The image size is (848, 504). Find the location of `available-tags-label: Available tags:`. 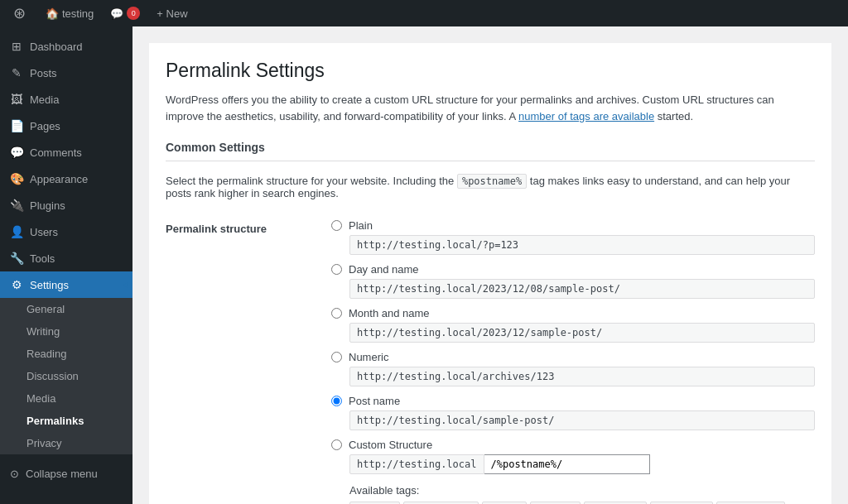

available-tags-label: Available tags: is located at coordinates (582, 490).